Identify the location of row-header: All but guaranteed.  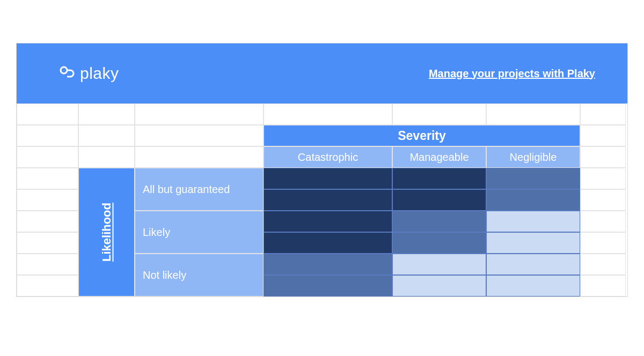
(199, 189).